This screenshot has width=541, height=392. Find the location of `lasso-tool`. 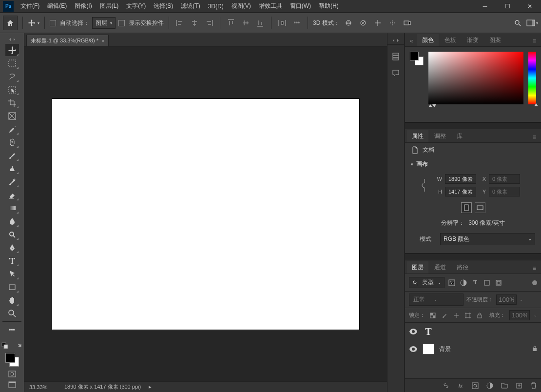

lasso-tool is located at coordinates (12, 76).